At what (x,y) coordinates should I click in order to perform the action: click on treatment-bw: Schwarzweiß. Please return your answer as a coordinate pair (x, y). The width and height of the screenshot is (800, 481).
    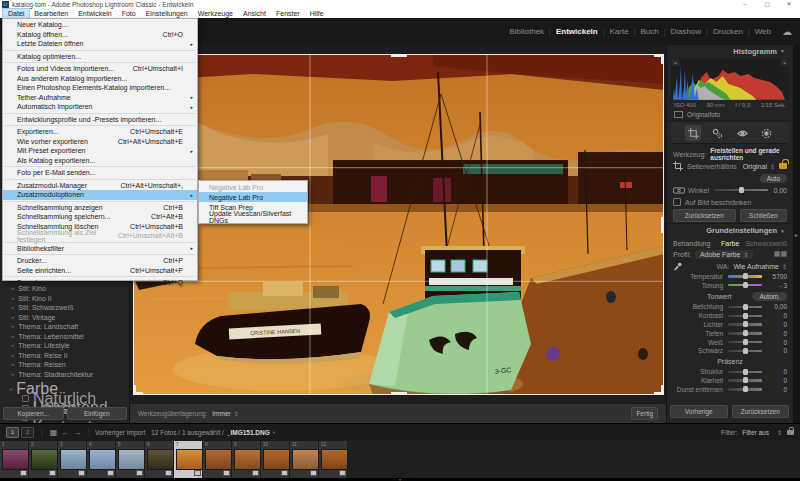
    Looking at the image, I should click on (766, 244).